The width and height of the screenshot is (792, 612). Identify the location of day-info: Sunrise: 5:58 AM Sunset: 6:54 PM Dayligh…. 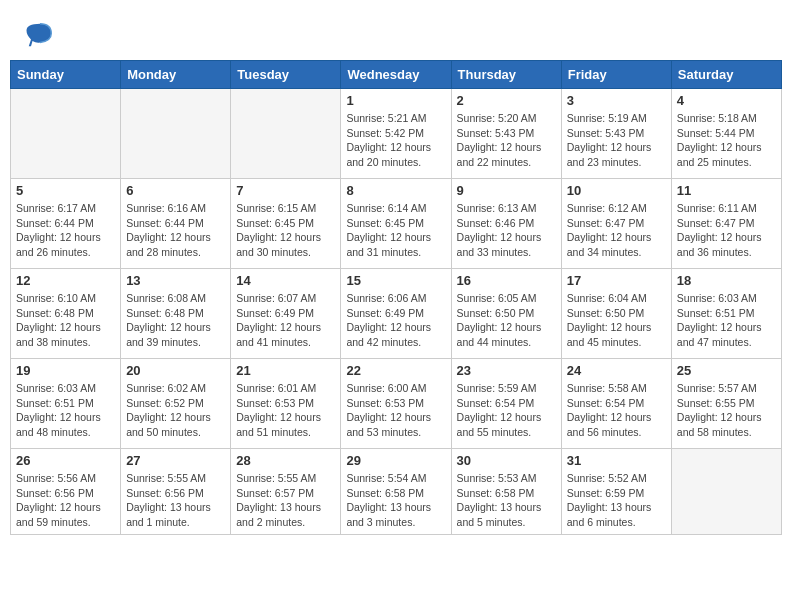
(616, 410).